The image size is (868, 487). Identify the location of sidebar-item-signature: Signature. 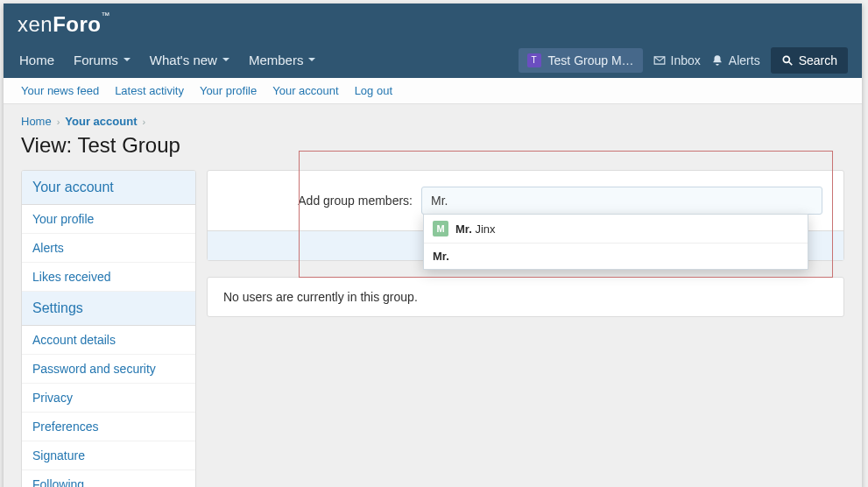
(109, 455).